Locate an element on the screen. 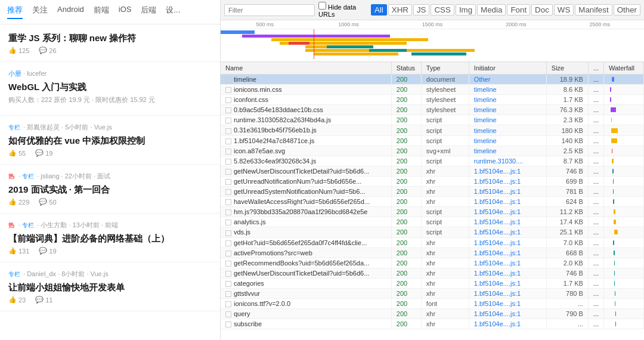  row-size: 668 B is located at coordinates (567, 253).